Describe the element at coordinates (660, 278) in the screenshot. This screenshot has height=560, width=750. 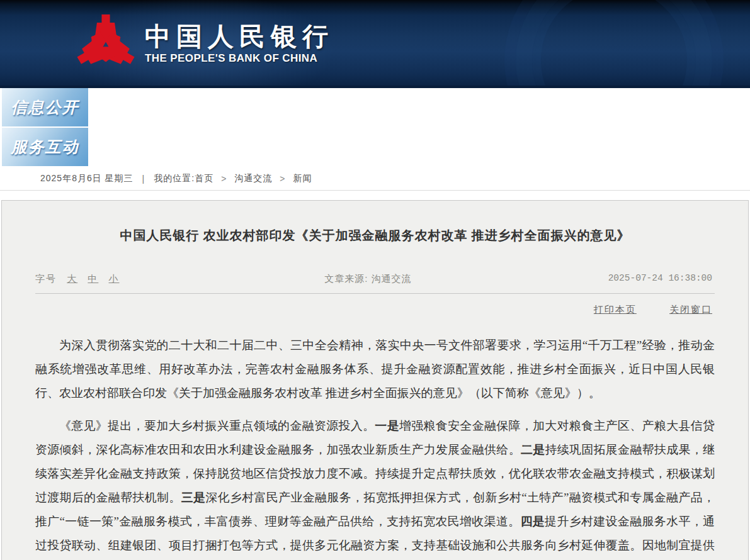
I see `article-datetime: 2025-07-24 16:38:00` at that location.